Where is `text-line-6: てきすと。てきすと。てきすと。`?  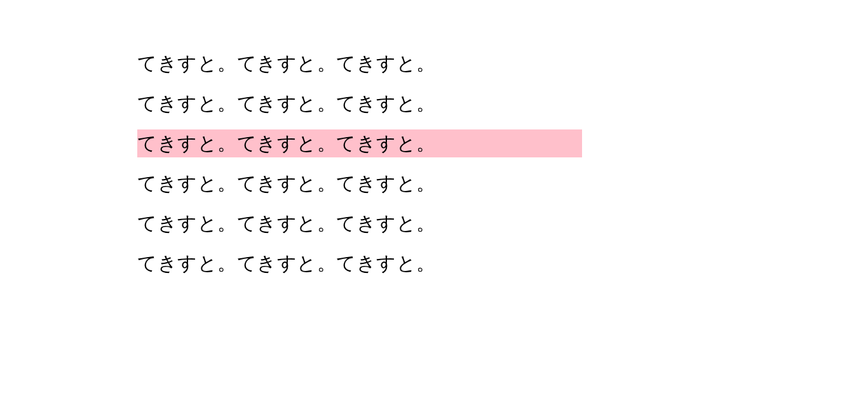
text-line-6: てきすと。てきすと。てきすと。 is located at coordinates (360, 263).